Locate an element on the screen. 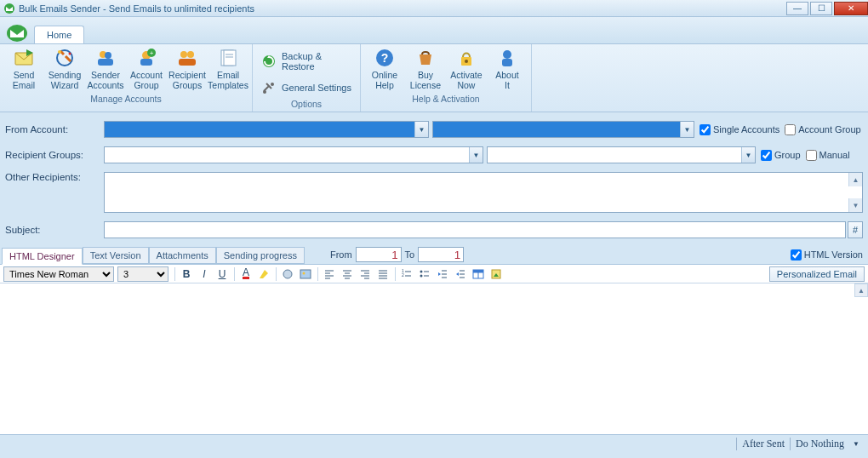  minimize-button: — is located at coordinates (797, 9).